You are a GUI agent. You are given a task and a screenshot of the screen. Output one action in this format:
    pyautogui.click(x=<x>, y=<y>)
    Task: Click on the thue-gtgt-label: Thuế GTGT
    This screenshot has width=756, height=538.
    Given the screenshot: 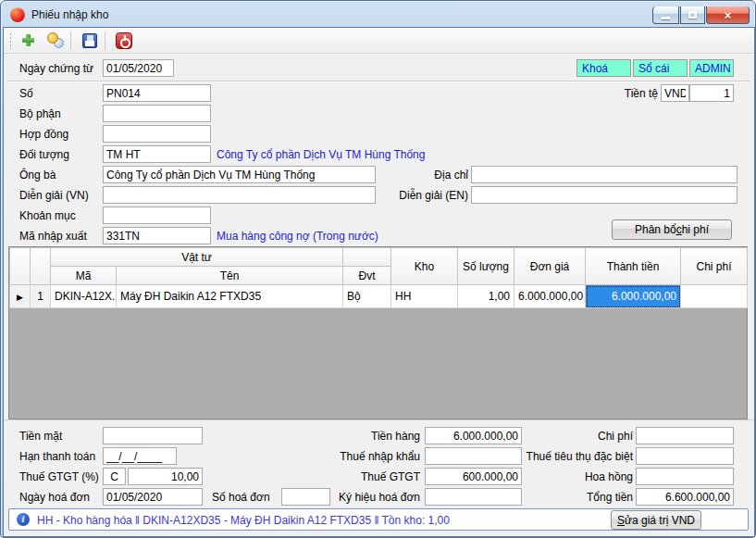 What is the action you would take?
    pyautogui.click(x=366, y=477)
    